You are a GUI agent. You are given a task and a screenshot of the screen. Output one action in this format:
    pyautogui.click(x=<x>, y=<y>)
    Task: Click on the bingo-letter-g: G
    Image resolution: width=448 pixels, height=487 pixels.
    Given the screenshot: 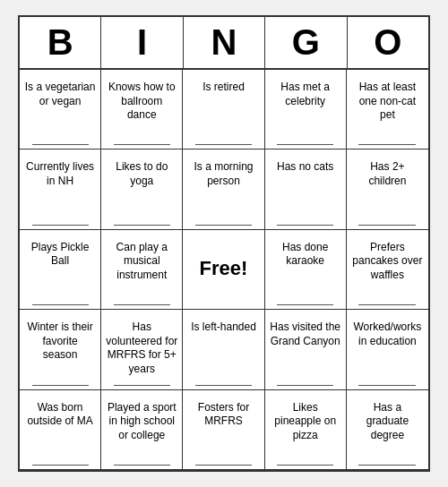 What is the action you would take?
    pyautogui.click(x=306, y=43)
    